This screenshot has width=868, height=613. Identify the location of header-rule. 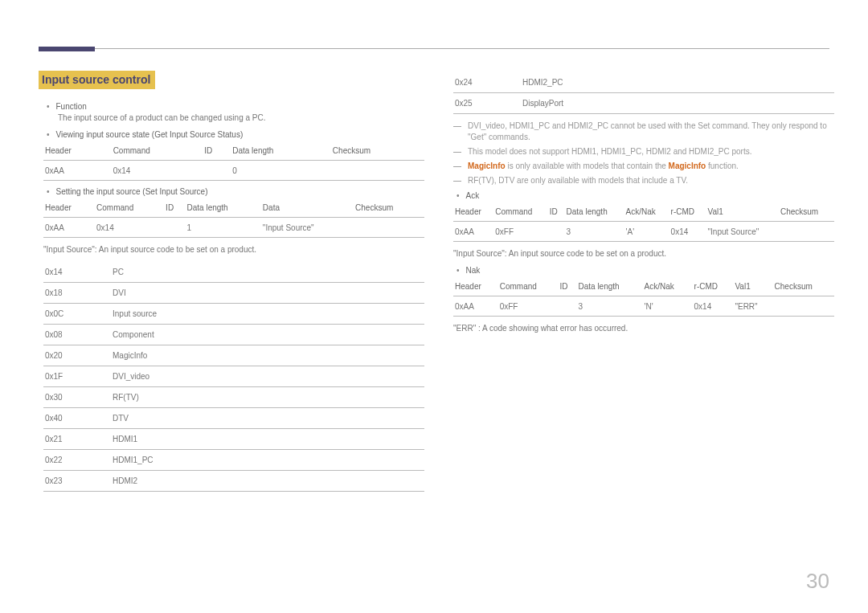
(462, 48).